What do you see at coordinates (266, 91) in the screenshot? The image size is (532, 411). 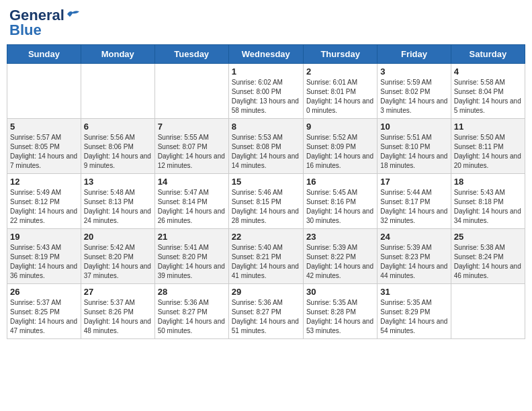 I see `calendar-cell: 1Sunrise: 6:02 AMSunset: 8:00 PMDaylight…` at bounding box center [266, 91].